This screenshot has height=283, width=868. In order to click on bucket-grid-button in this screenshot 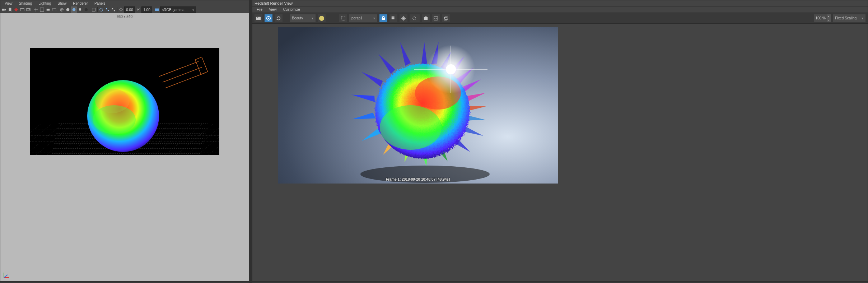, I will do `click(393, 18)`.